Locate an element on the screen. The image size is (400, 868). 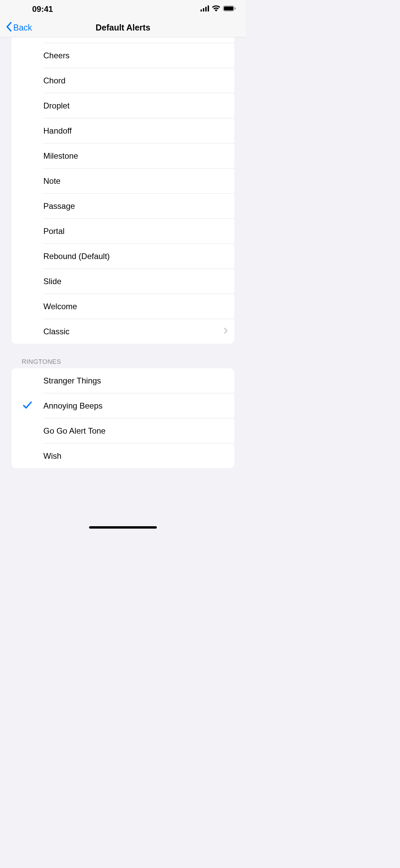
page-title: Default Alerts is located at coordinates (123, 28).